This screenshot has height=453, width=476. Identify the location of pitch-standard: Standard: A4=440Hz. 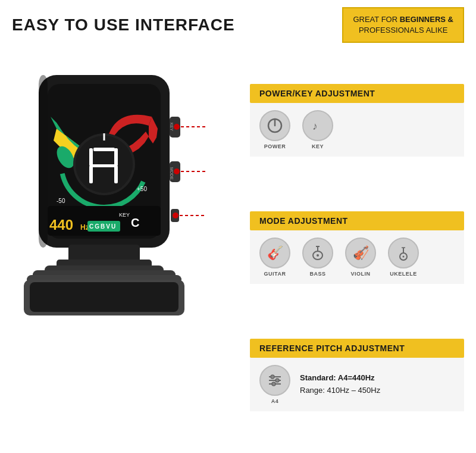
(337, 377).